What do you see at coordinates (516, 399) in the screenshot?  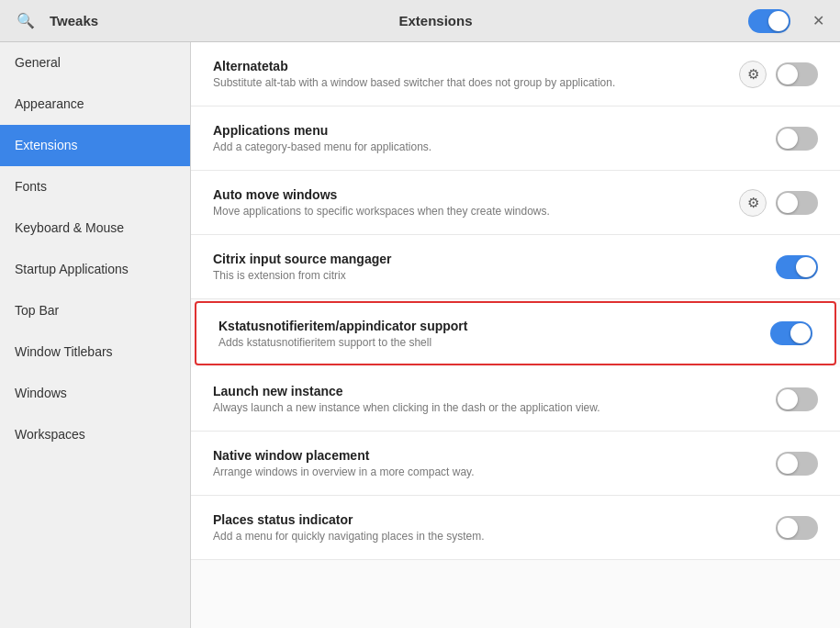 I see `extension-row-launch-new-instance: Launch new instance Always launch a new …` at bounding box center [516, 399].